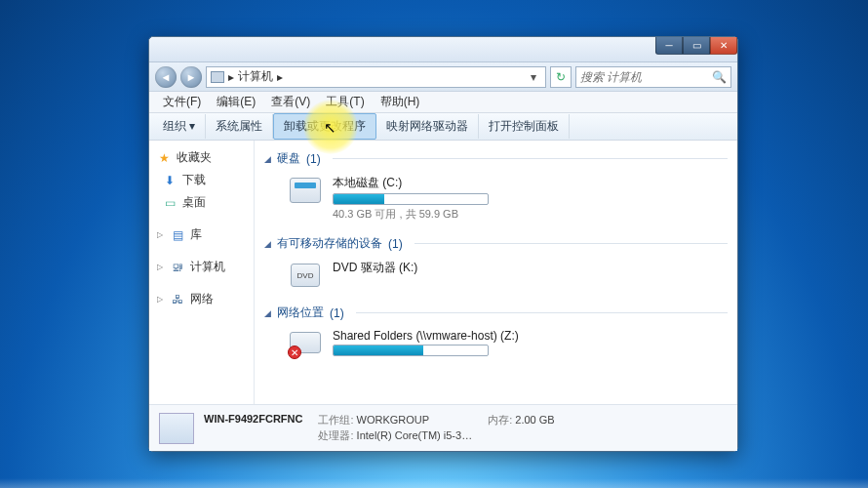 The height and width of the screenshot is (488, 868). I want to click on details-name: WIN-F9492FCRFNC, so click(254, 420).